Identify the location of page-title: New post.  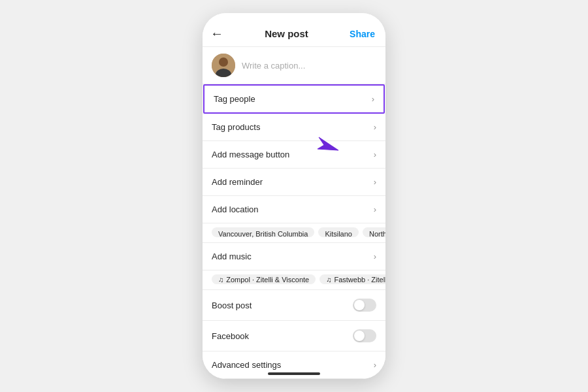
(286, 34).